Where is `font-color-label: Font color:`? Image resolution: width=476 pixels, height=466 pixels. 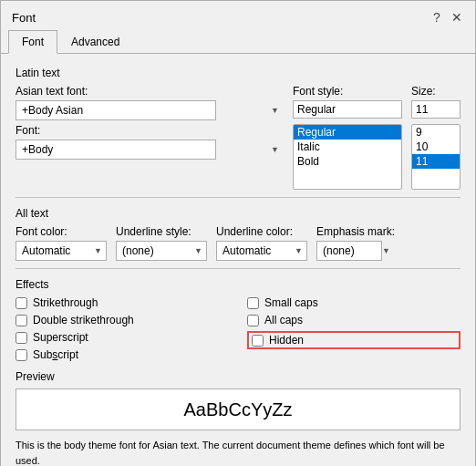
font-color-label: Font color: is located at coordinates (61, 232).